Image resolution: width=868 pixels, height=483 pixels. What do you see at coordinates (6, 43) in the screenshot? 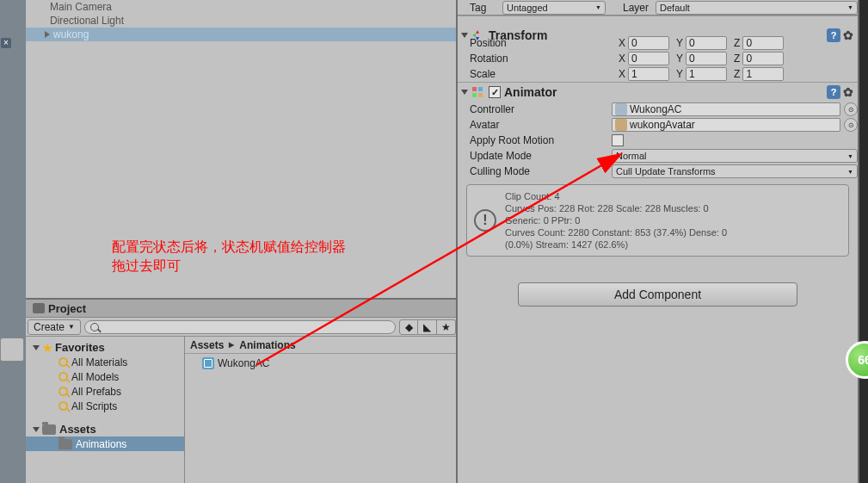
I see `close-icon: ×` at bounding box center [6, 43].